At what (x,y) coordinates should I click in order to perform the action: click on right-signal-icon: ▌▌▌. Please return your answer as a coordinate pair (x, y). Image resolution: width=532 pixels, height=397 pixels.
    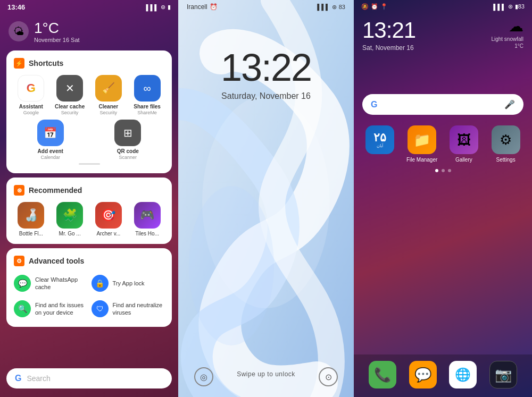
    Looking at the image, I should click on (499, 7).